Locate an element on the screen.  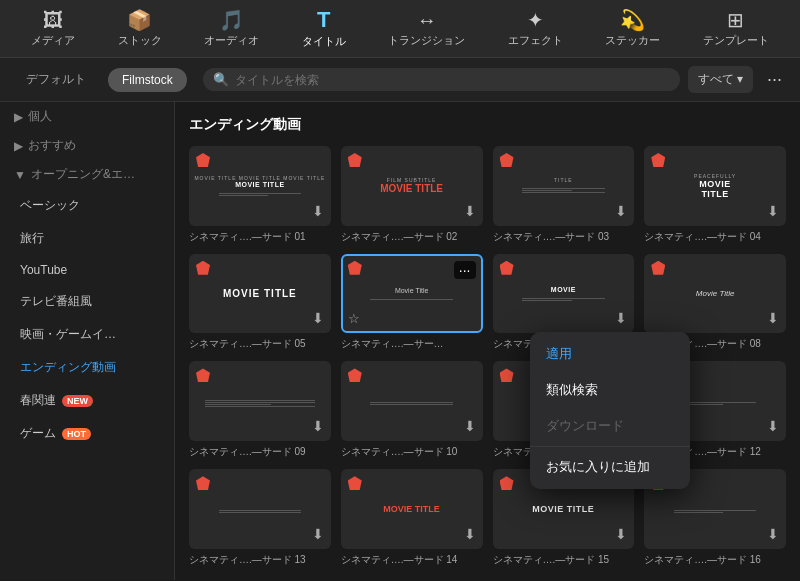
sidebar-group-opening-label: オープニング&エ… is located at coordinates (83, 174).